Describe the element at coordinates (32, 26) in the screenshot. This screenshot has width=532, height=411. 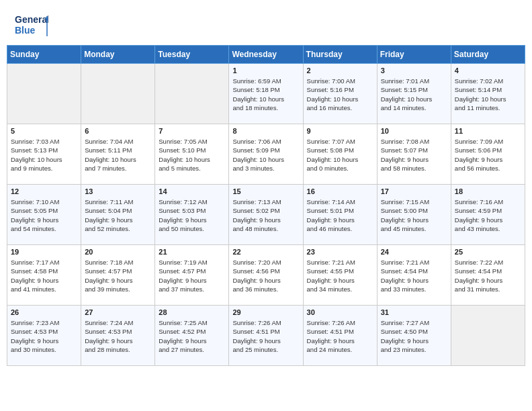
I see `logo-icon: General Blue` at that location.